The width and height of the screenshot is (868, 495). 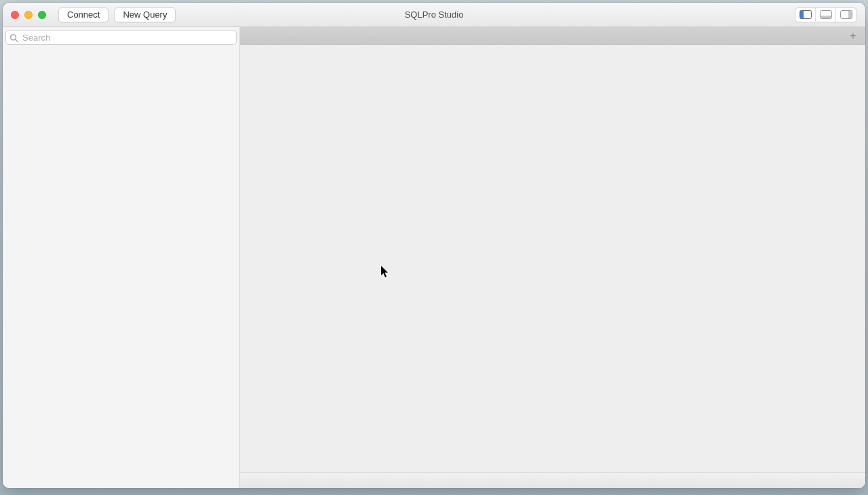 What do you see at coordinates (42, 15) in the screenshot?
I see `maximize-window-button` at bounding box center [42, 15].